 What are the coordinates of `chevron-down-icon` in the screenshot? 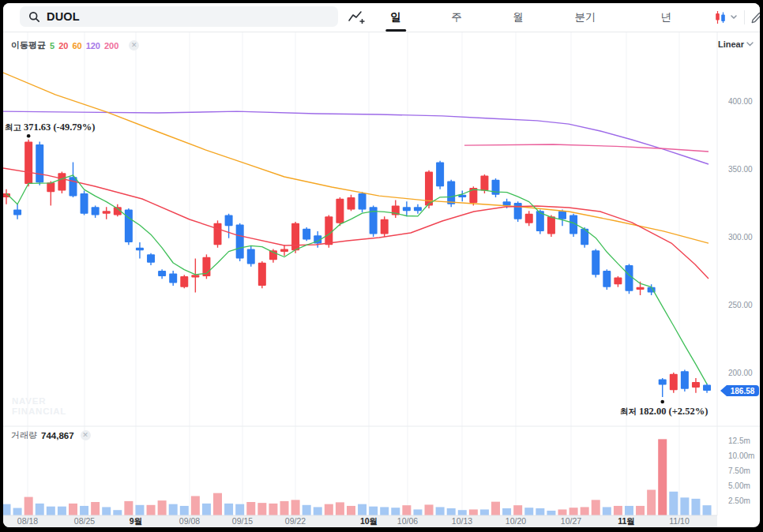 It's located at (750, 44).